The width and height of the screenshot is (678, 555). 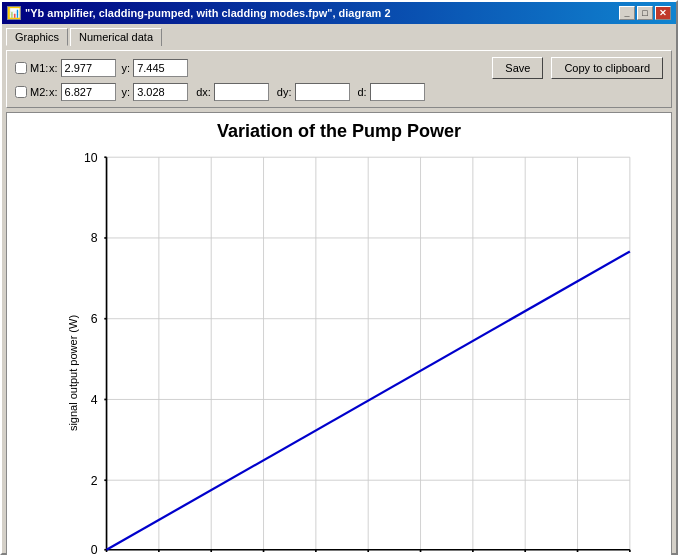 I want to click on m1-x-group: x:, so click(x=82, y=68).